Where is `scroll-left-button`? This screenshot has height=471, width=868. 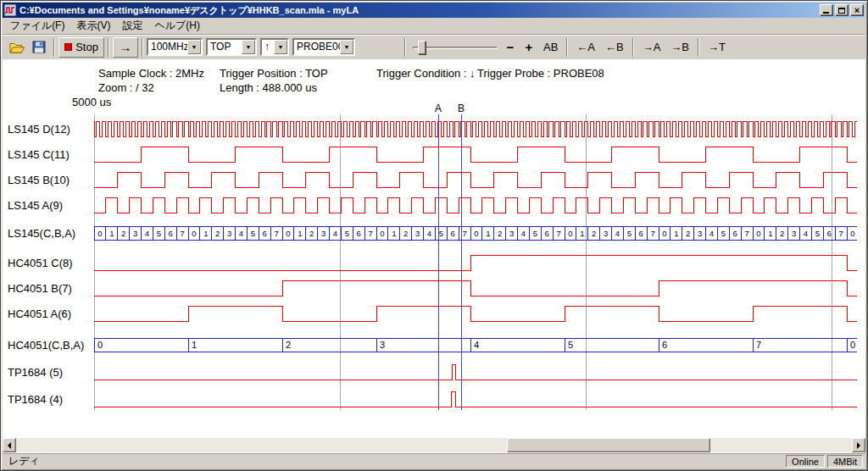
scroll-left-button is located at coordinates (9, 446).